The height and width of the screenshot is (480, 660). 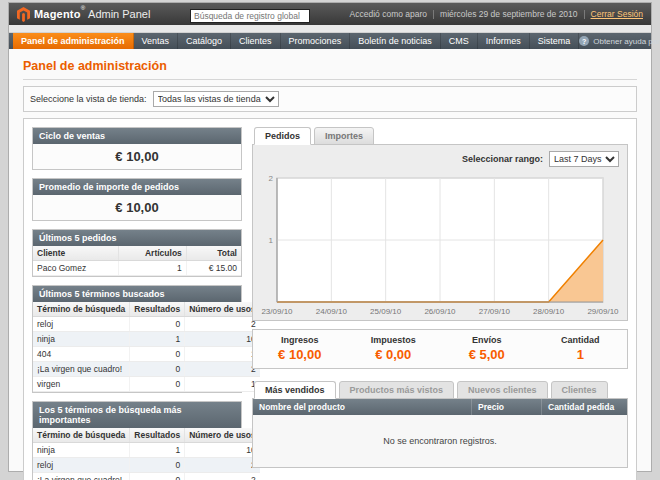 What do you see at coordinates (137, 187) in the screenshot?
I see `card-title: Promedio de importe de pedidos` at bounding box center [137, 187].